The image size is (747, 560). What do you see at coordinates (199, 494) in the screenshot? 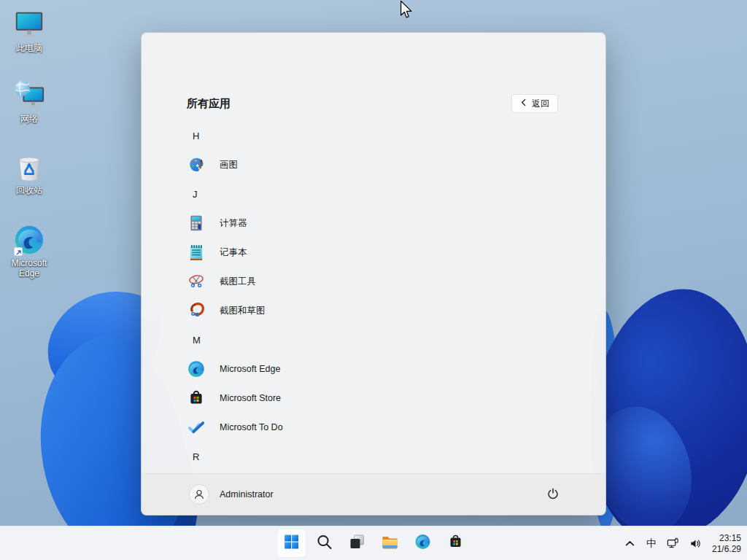
I see `user-avatar-icon` at bounding box center [199, 494].